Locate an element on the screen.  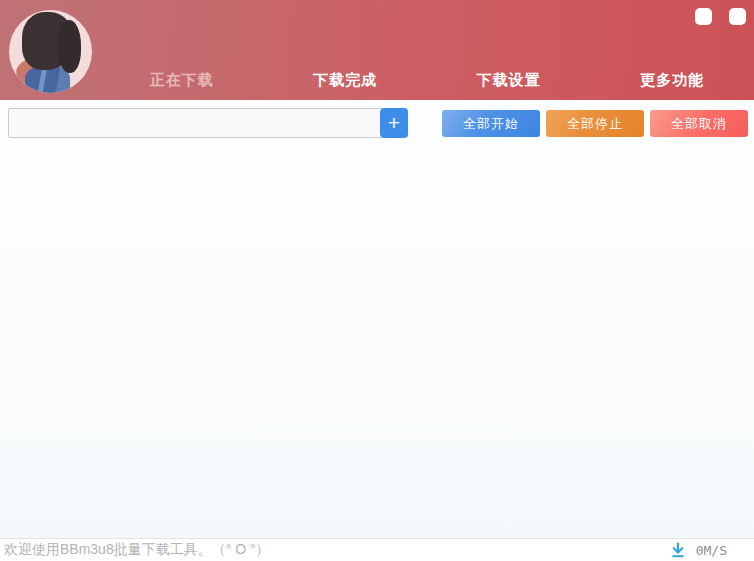
avatar-hair-bun is located at coordinates (69, 46).